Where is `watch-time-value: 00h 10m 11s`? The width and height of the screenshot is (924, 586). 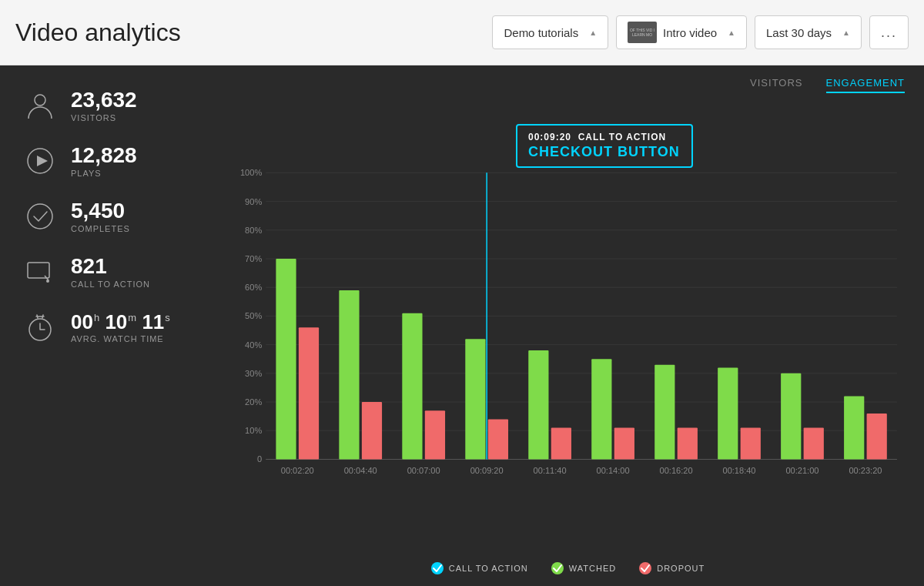
watch-time-value: 00h 10m 11s is located at coordinates (120, 322).